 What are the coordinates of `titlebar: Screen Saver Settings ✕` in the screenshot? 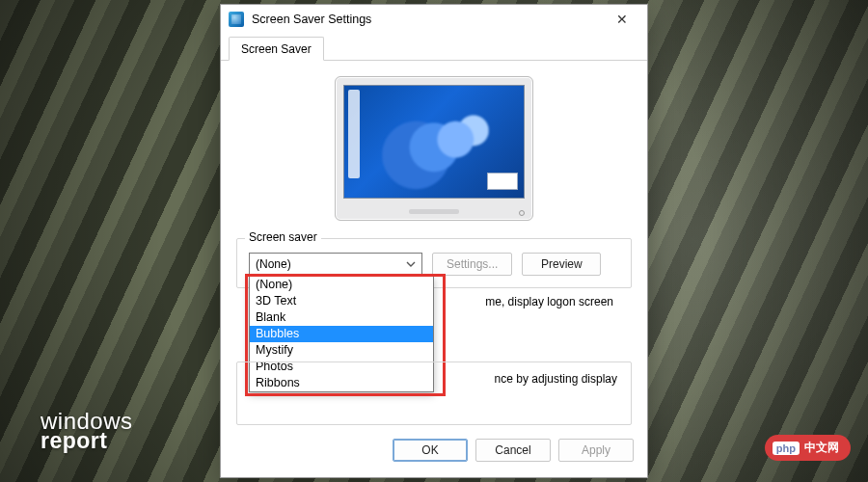 It's located at (434, 19).